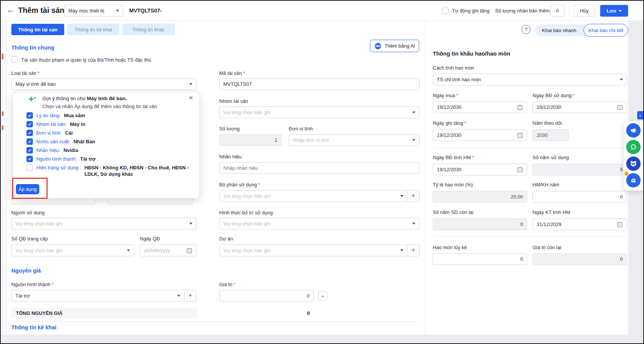 The width and height of the screenshot is (644, 344). Describe the element at coordinates (168, 250) in the screenshot. I see `ngay-qd-date-input: dd/MM/yyyy` at that location.